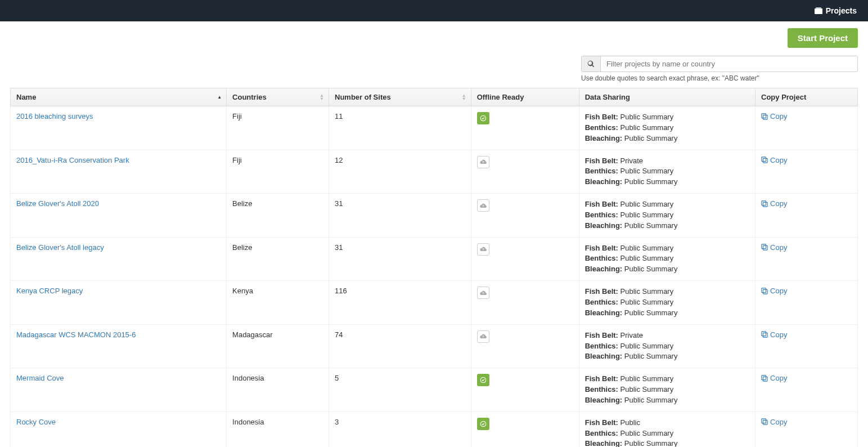  What do you see at coordinates (57, 204) in the screenshot?
I see `project-link: Belize Glover's Atoll 2020` at bounding box center [57, 204].